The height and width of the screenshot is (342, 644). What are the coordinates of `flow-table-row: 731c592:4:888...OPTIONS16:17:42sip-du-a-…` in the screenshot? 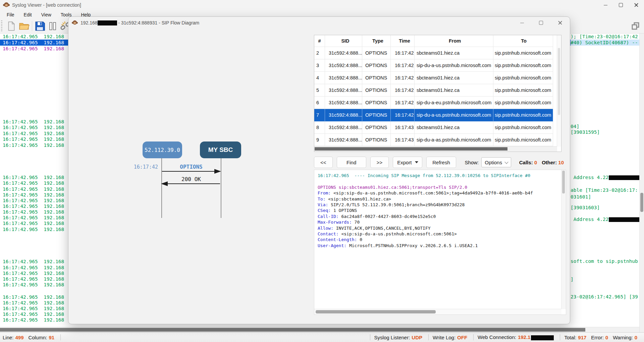 It's located at (438, 115).